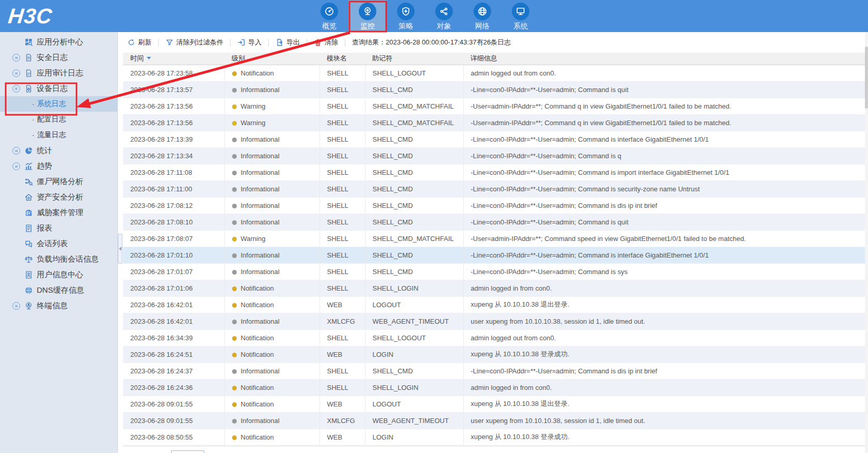 This screenshot has height=453, width=868. What do you see at coordinates (329, 16) in the screenshot?
I see `nav-item-overview: 概览` at bounding box center [329, 16].